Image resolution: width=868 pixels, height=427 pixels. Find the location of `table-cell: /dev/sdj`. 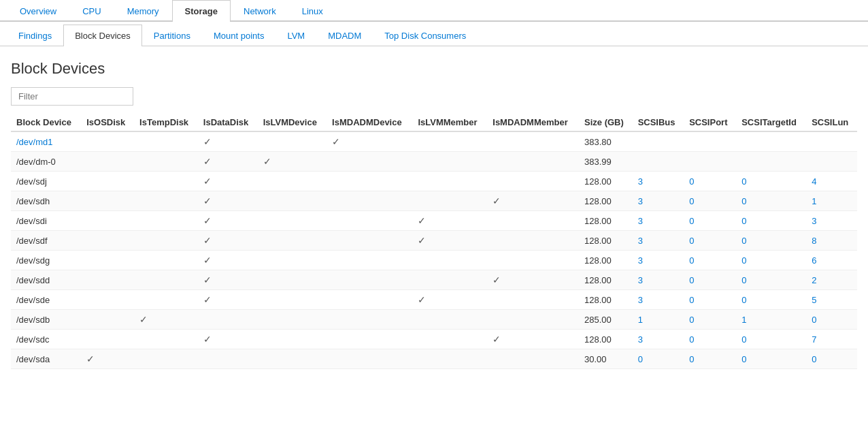

table-cell: /dev/sdj is located at coordinates (46, 181).